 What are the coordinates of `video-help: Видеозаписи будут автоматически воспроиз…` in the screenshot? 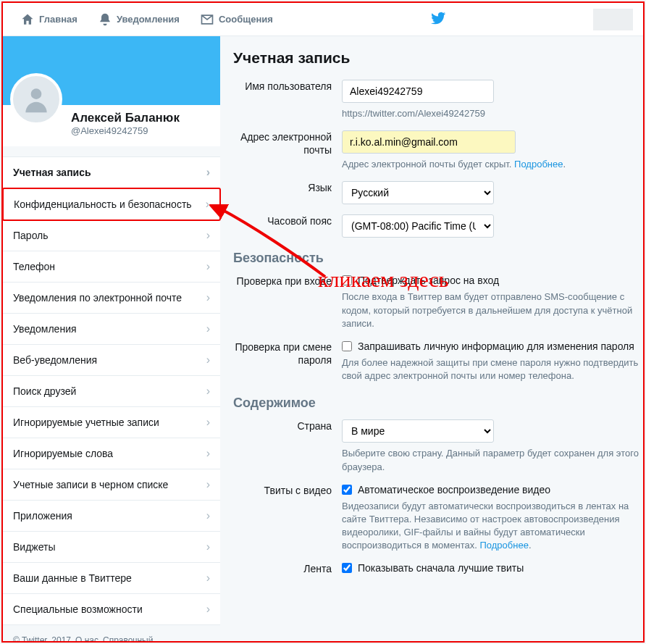 It's located at (492, 526).